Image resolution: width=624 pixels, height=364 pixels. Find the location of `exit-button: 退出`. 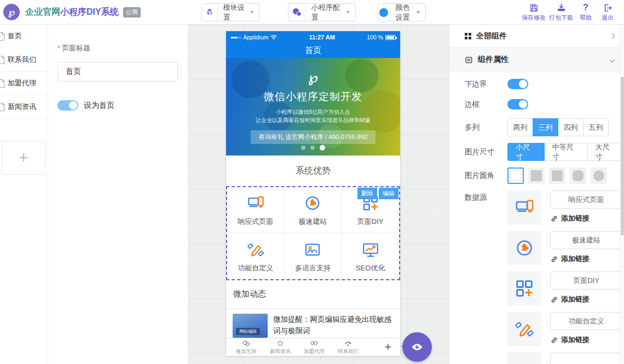

exit-button: 退出 is located at coordinates (608, 12).